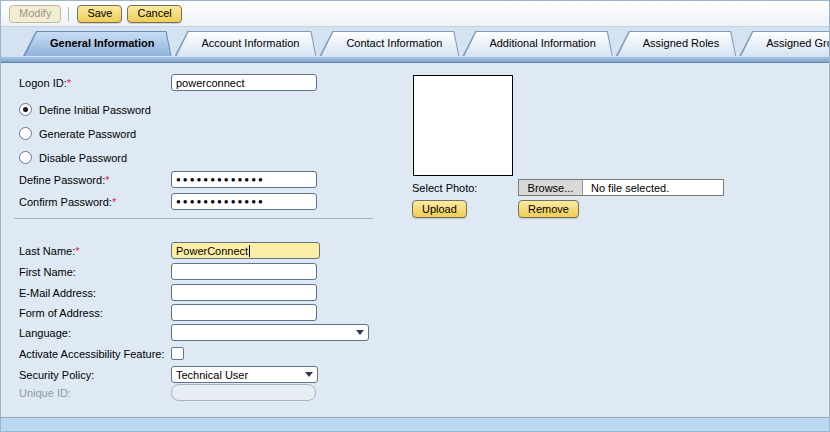 This screenshot has height=432, width=830. Describe the element at coordinates (168, 374) in the screenshot. I see `security-policy-row: Security Policy: Technical User` at that location.